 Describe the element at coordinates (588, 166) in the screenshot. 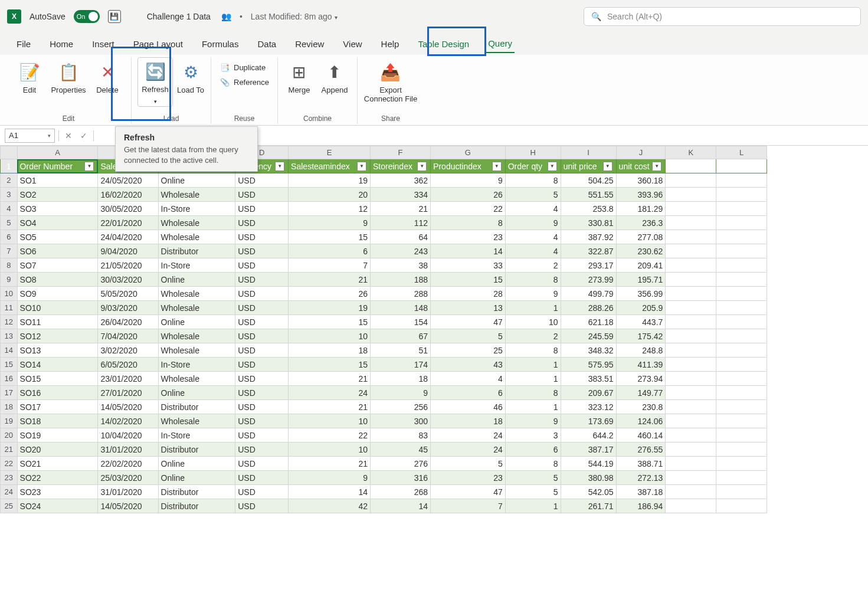

I see `table-header-cell: unit price▼` at that location.